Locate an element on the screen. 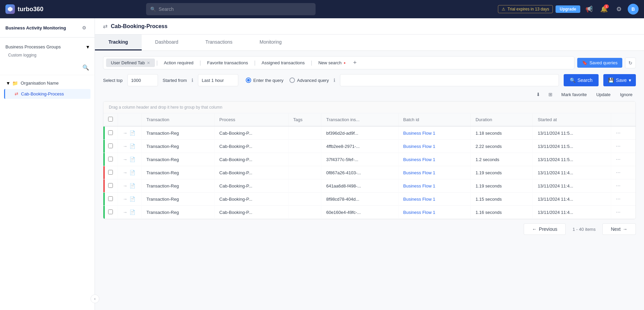 Image resolution: width=644 pixels, height=310 pixels. sidebar-item-cab-booking: ⇄ Cab-Booking-Process is located at coordinates (47, 94).